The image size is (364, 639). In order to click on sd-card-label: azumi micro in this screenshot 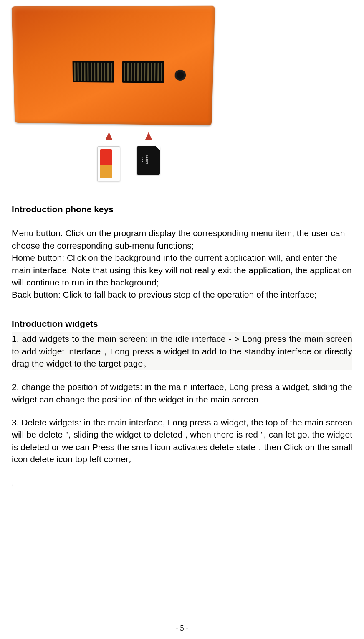, I will do `click(145, 165)`.